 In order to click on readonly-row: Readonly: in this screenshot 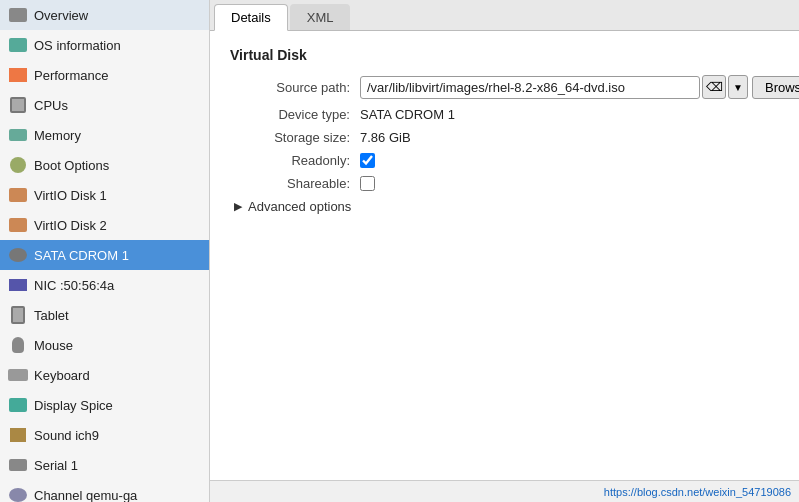, I will do `click(504, 160)`.